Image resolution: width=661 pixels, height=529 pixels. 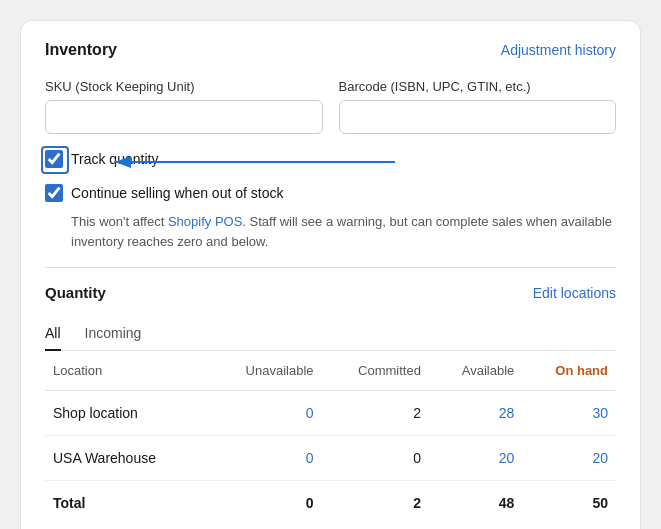 What do you see at coordinates (184, 86) in the screenshot?
I see `sku-label: SKU (Stock Keeping Unit)` at bounding box center [184, 86].